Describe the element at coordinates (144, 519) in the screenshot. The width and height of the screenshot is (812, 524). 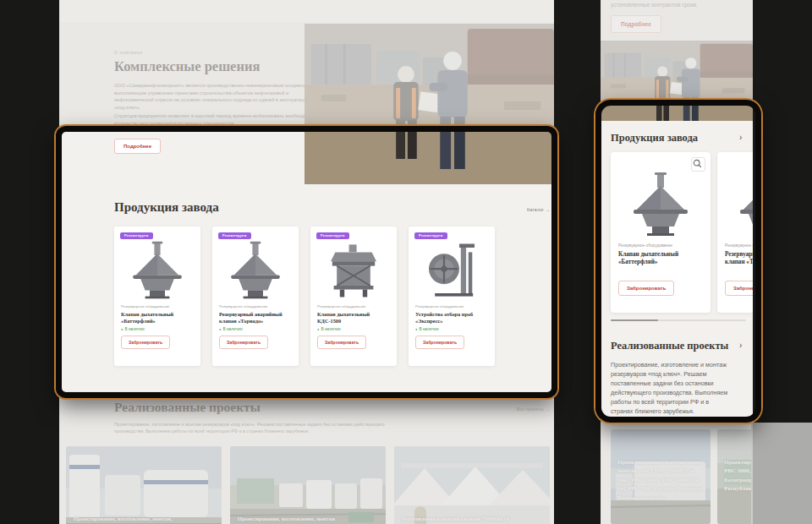
I see `project-caption: Проектирование, изготовление, монтаж,` at that location.